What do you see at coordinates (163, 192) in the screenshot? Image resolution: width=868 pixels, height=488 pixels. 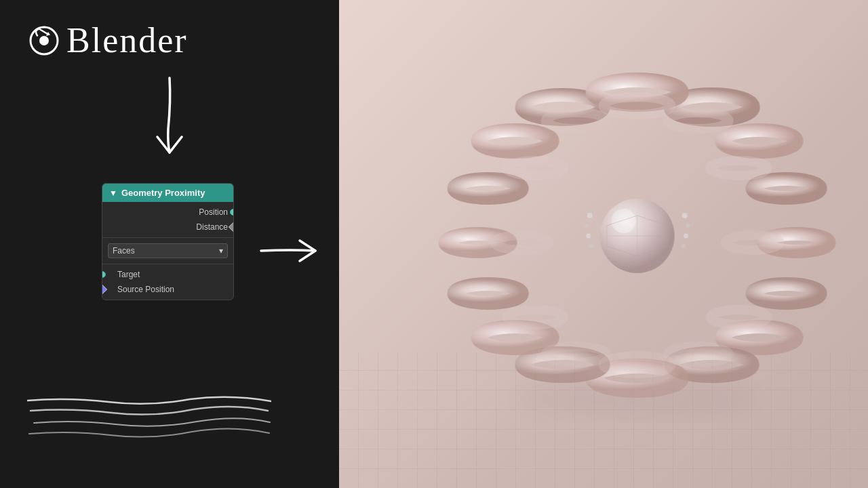 I see `node-title: Geometry Proximity` at bounding box center [163, 192].